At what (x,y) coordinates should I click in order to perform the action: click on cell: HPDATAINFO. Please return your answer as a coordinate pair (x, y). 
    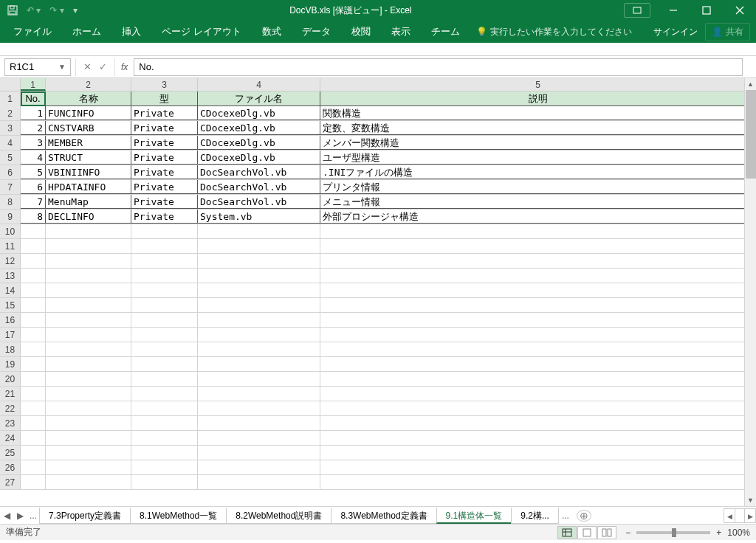
    Looking at the image, I should click on (89, 187).